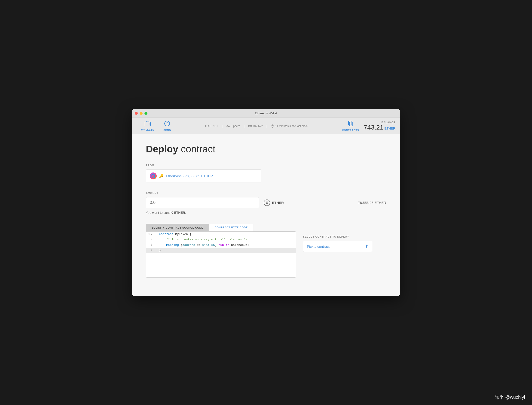 The height and width of the screenshot is (405, 532). What do you see at coordinates (221, 250) in the screenshot?
I see `code-line-4: 4 }` at bounding box center [221, 250].